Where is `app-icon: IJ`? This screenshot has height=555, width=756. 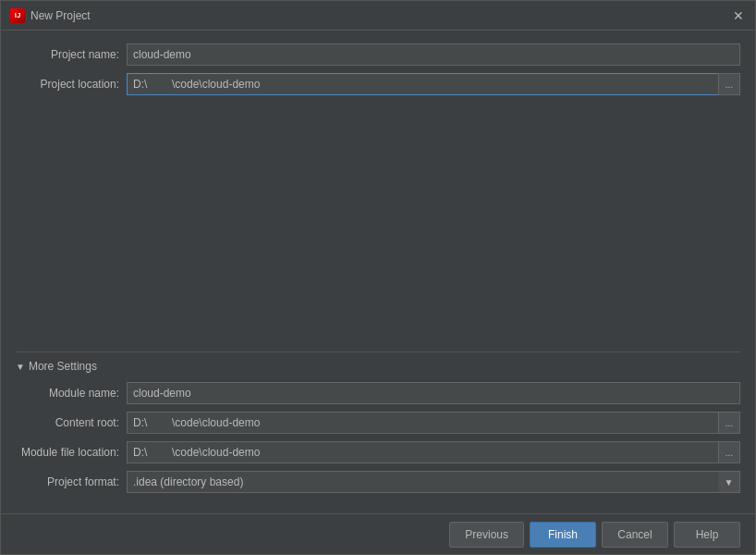 app-icon: IJ is located at coordinates (18, 16).